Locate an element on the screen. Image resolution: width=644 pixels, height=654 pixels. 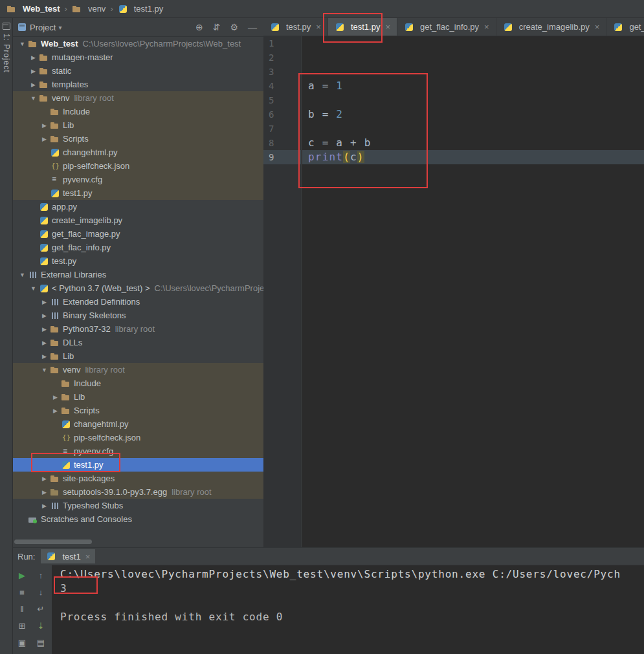
run-tab-test1: test1 × is located at coordinates (68, 556).